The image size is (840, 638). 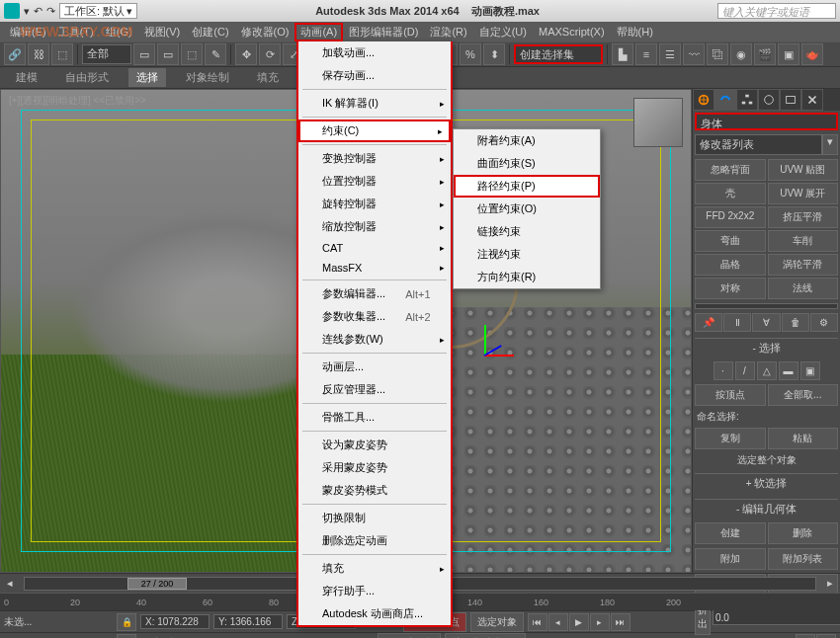 I want to click on create-tab-icon, so click(x=704, y=100).